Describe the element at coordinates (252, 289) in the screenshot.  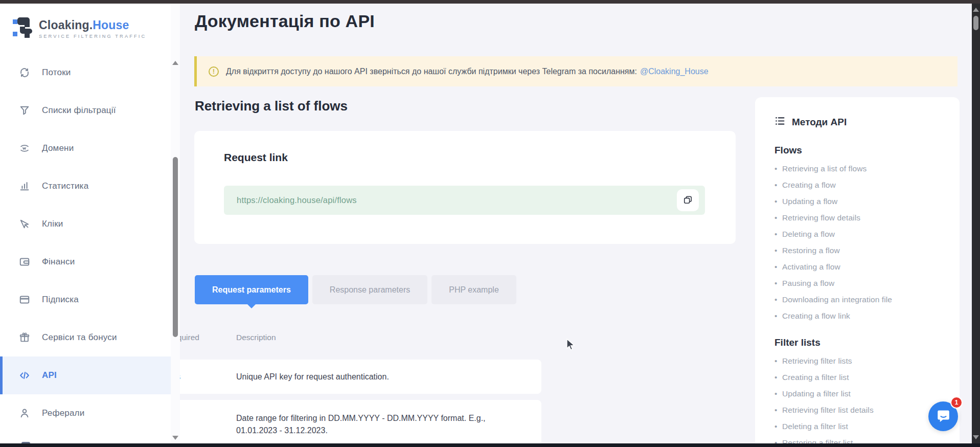
I see `tab-request-parameters: Request parameters` at that location.